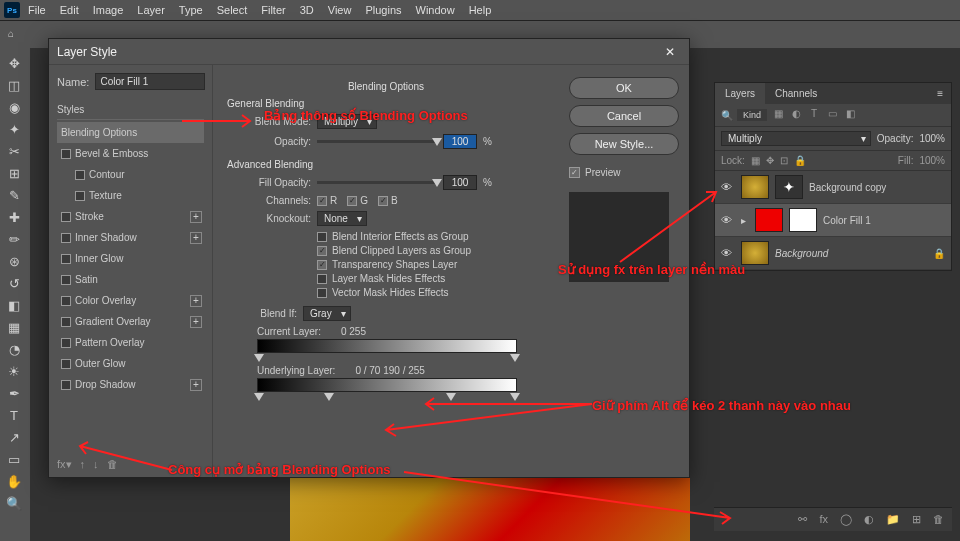 This screenshot has height=541, width=960. I want to click on brush-tool-icon: ✏, so click(14, 239).